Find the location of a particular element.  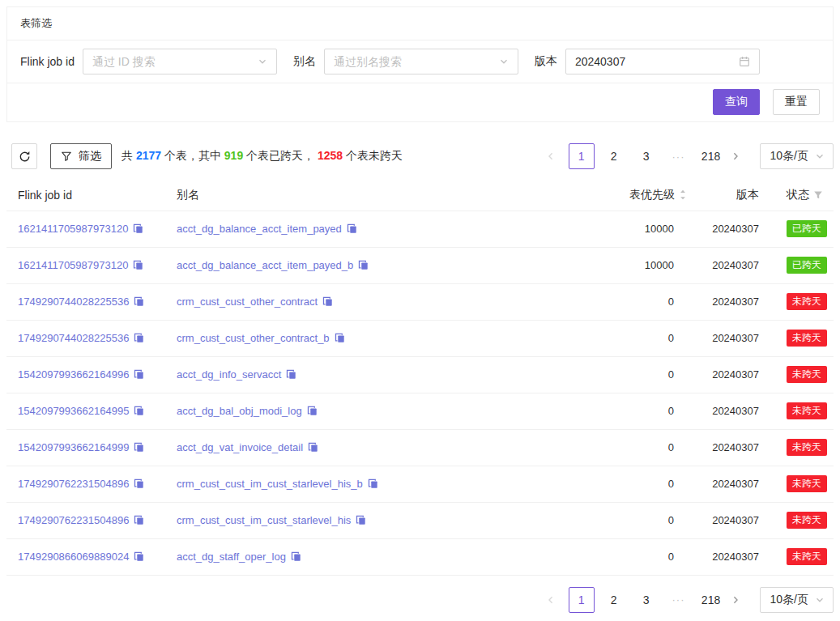

summary-count-red: 1258 is located at coordinates (330, 155).